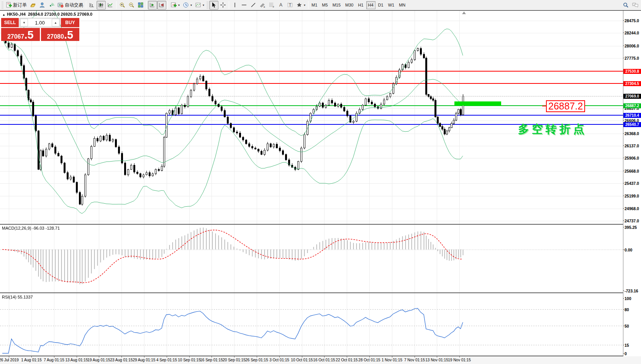 This screenshot has width=641, height=364. What do you see at coordinates (272, 5) in the screenshot?
I see `fibonacci-icon: F` at bounding box center [272, 5].